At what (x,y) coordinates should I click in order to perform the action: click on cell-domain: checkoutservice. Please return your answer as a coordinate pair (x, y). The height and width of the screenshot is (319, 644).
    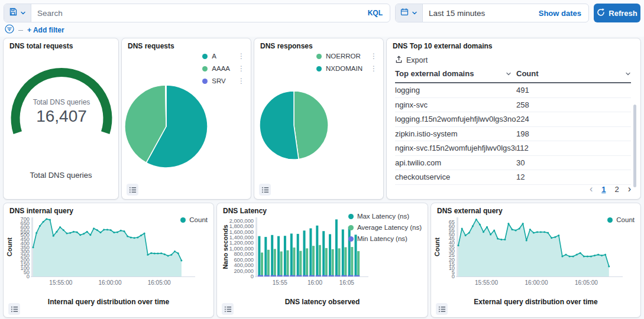
    Looking at the image, I should click on (455, 177).